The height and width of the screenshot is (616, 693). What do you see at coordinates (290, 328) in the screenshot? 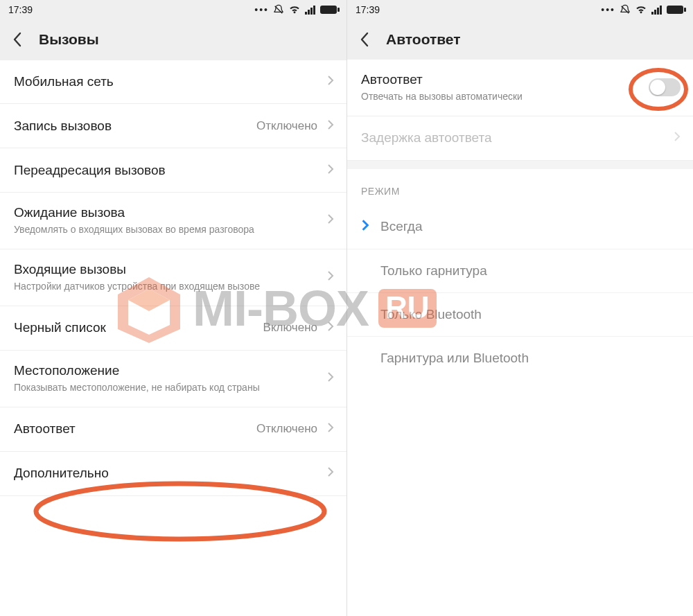
I see `row-value: Включено` at bounding box center [290, 328].